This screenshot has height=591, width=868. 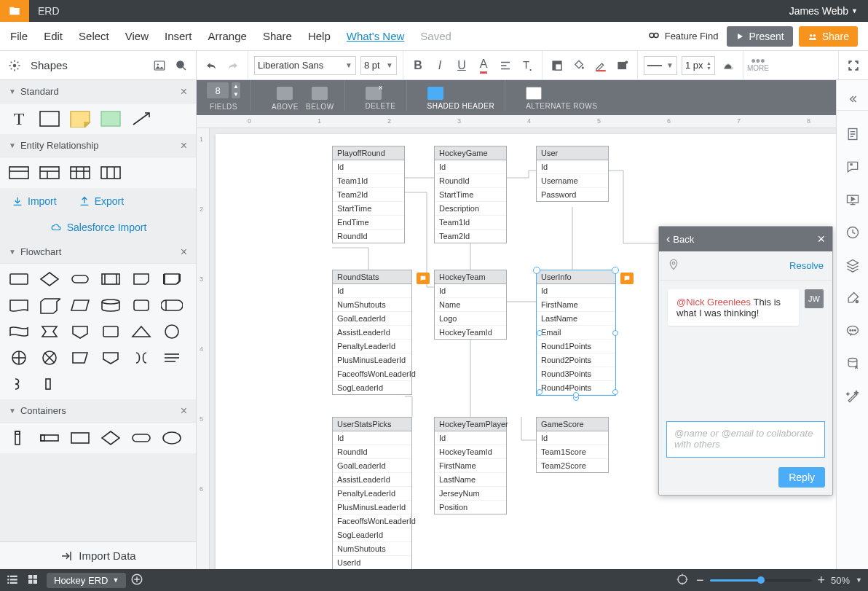 What do you see at coordinates (758, 66) in the screenshot?
I see `more-button: ••• MORE` at bounding box center [758, 66].